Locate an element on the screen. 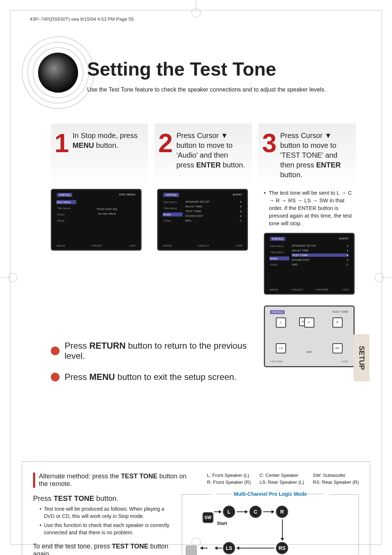 The width and height of the screenshot is (392, 555). node-c: C is located at coordinates (256, 512).